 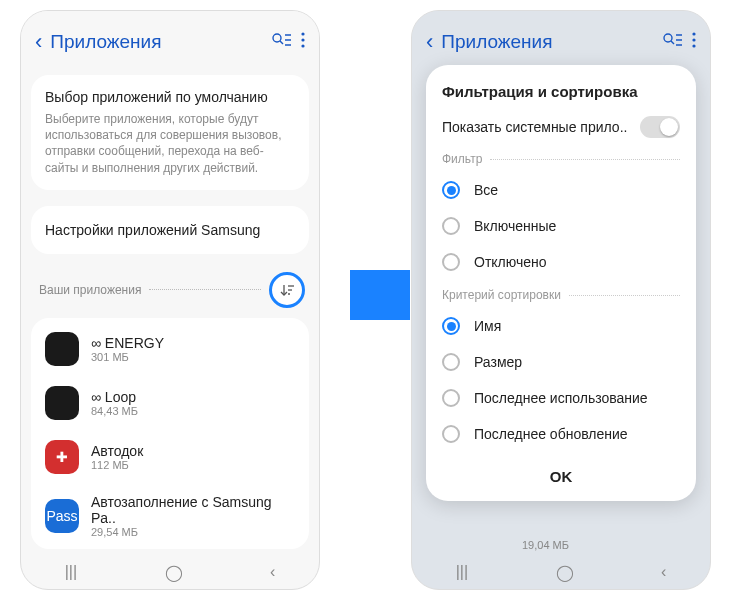 I want to click on app-header: ‹ Приложения, so click(x=170, y=39).